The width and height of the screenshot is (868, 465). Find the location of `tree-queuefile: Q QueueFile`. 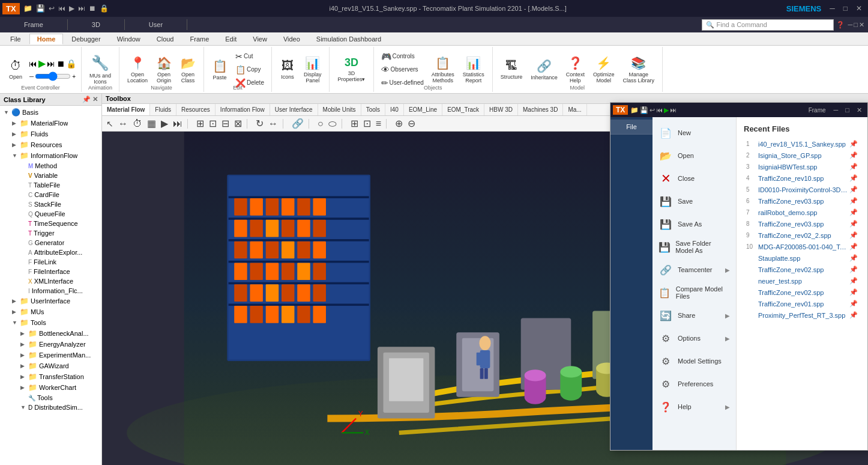

tree-queuefile: Q QueueFile is located at coordinates (59, 214).